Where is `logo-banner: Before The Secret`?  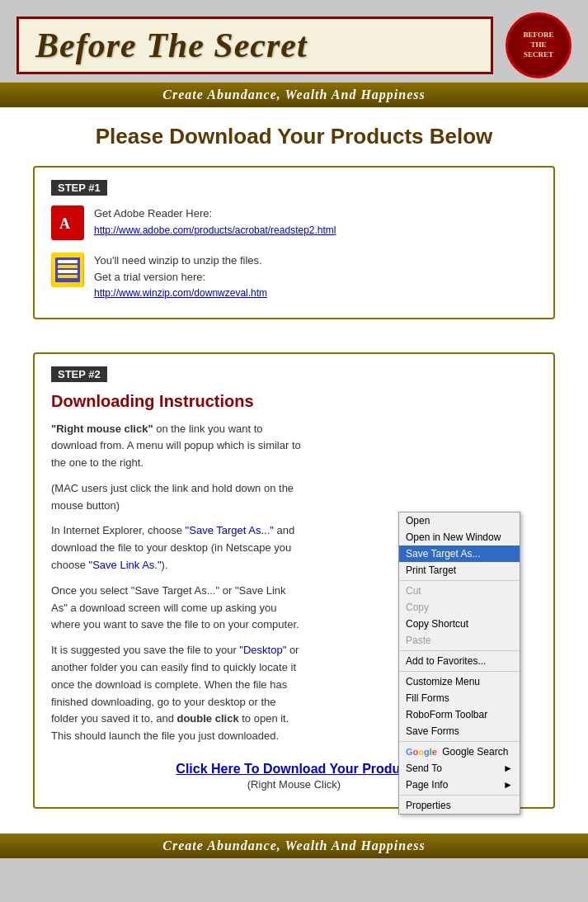
logo-banner: Before The Secret is located at coordinates (255, 45).